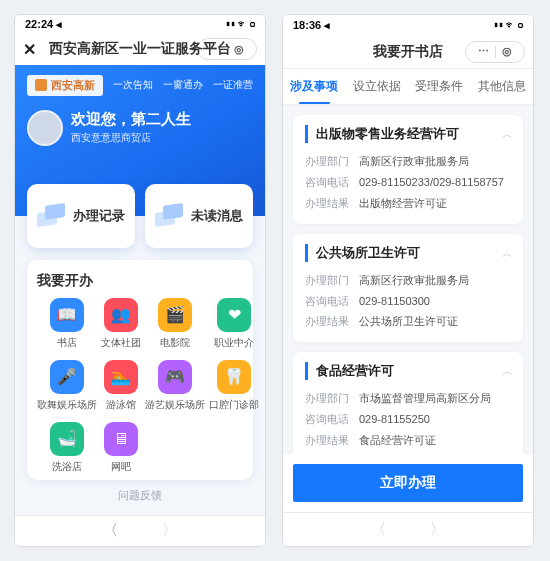 Image resolution: width=550 pixels, height=561 pixels. I want to click on avatar, so click(45, 128).